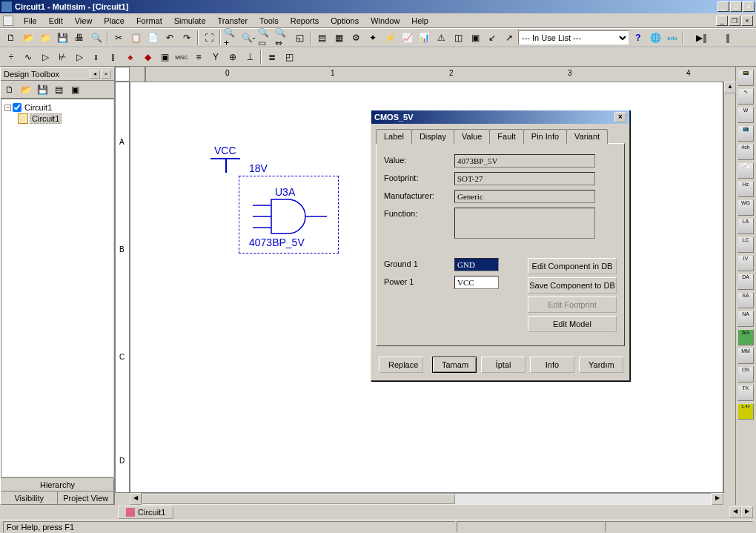 This screenshot has width=756, height=533. I want to click on tab-value: Value, so click(471, 136).